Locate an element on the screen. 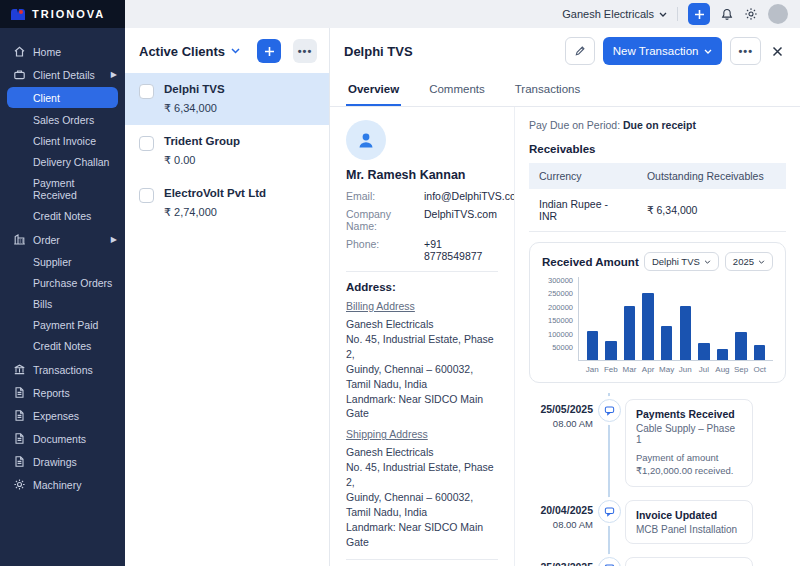 The width and height of the screenshot is (800, 566). field-label: Phone: is located at coordinates (385, 250).